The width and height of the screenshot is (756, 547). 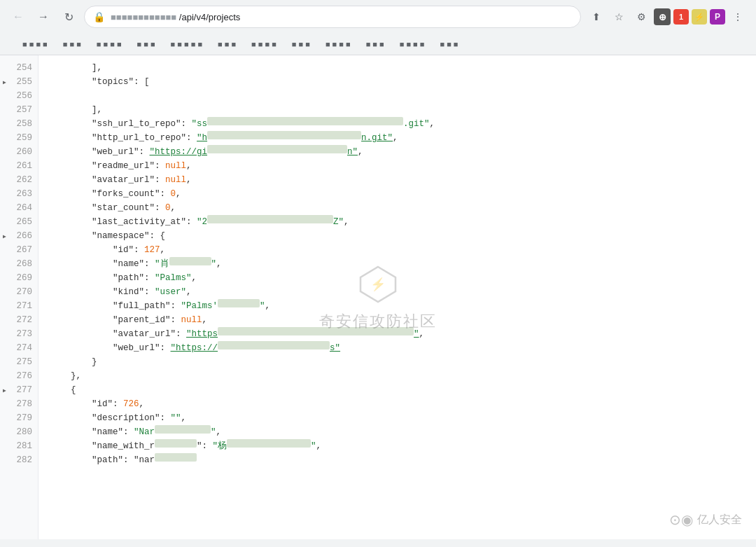 I want to click on address-bar: 🔒 ■■■■■■■■■■■■ /api/v4/projects, so click(x=332, y=17).